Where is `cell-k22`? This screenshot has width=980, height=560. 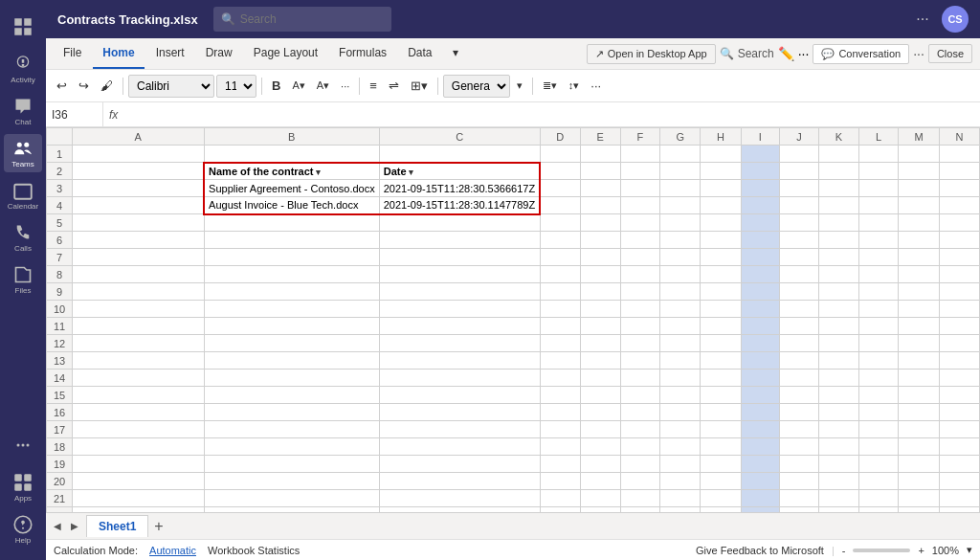 cell-k22 is located at coordinates (839, 510).